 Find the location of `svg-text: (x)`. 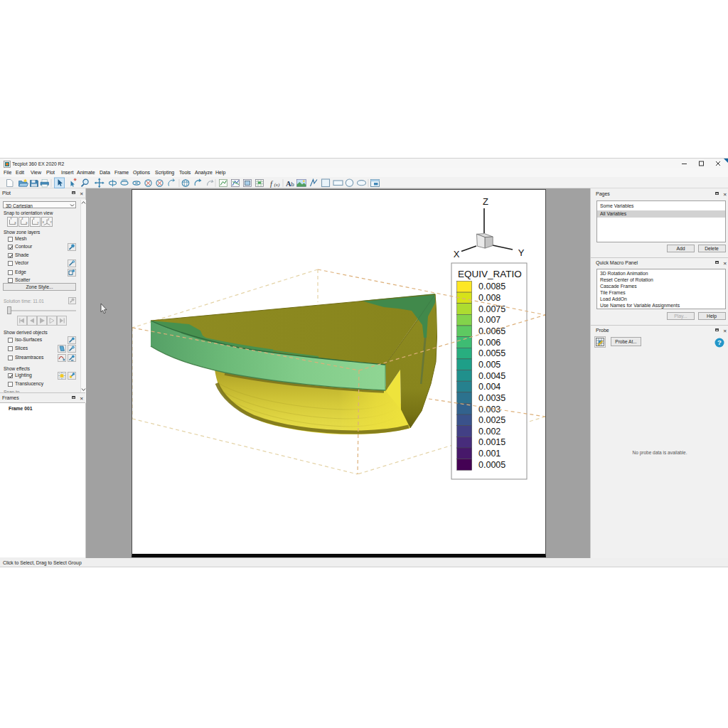

svg-text: (x) is located at coordinates (277, 185).